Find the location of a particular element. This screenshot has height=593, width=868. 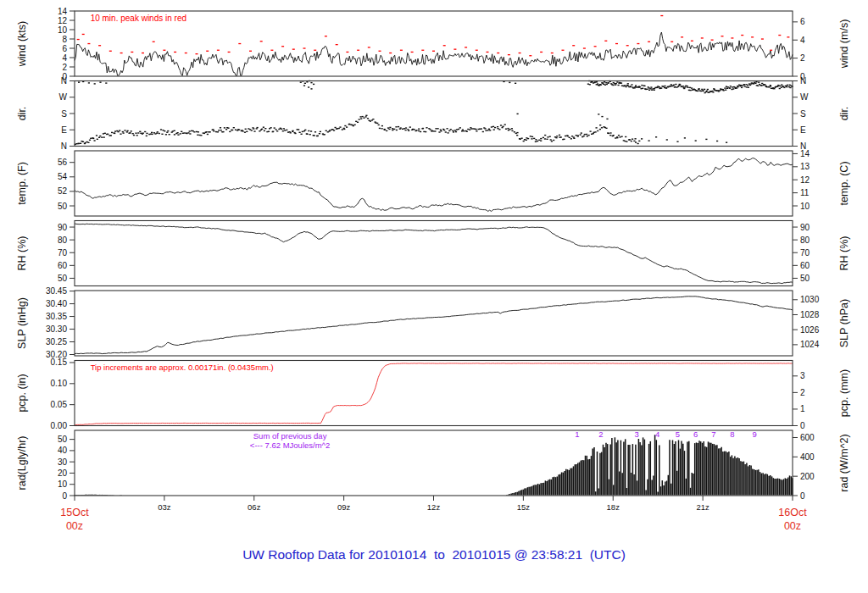

svg-text: 0.15 is located at coordinates (59, 363).